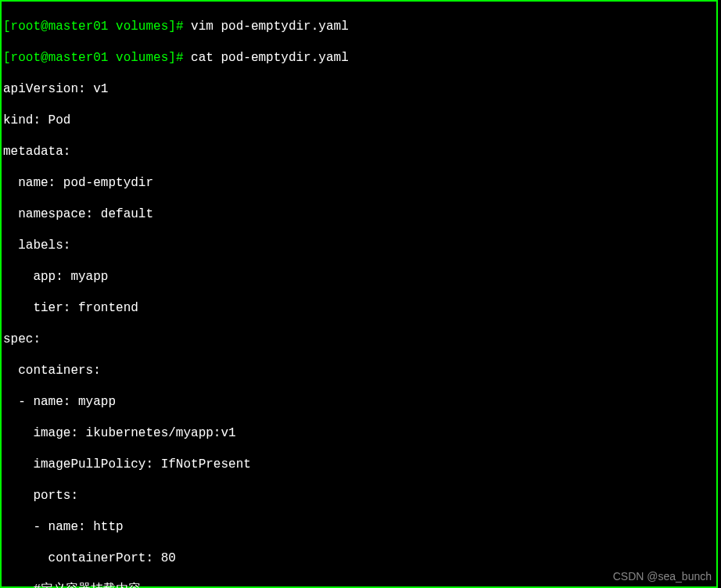 This screenshot has height=588, width=721. Describe the element at coordinates (359, 27) in the screenshot. I see `prompt-line-1: [root@master01 volumes]# vim pod-emptydi…` at that location.